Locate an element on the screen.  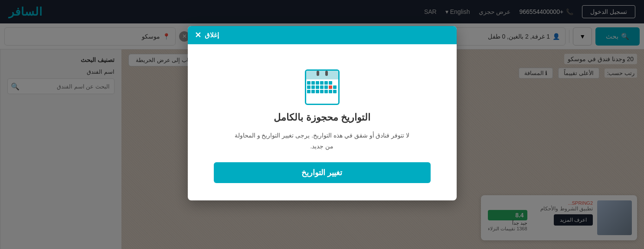
calendar-illustration is located at coordinates (322, 83).